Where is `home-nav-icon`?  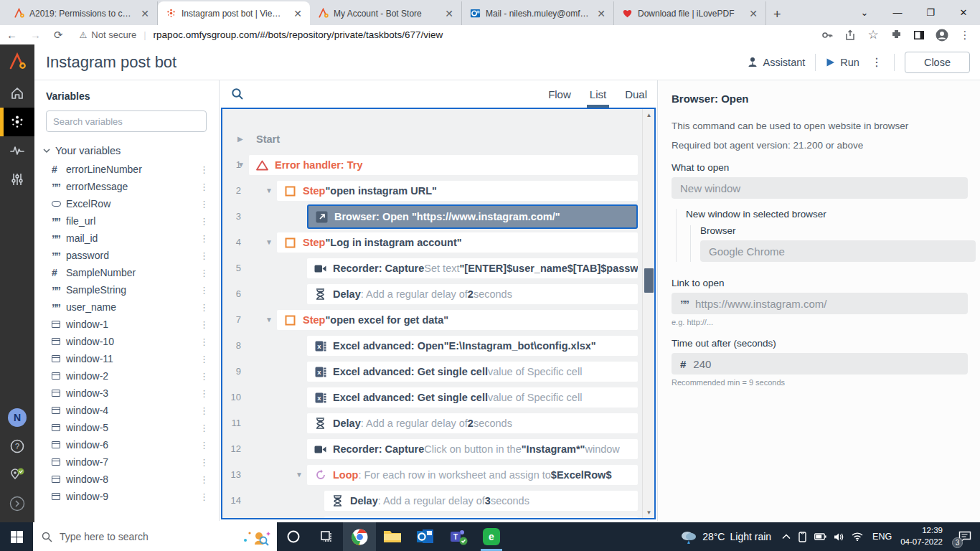
home-nav-icon is located at coordinates (17, 93).